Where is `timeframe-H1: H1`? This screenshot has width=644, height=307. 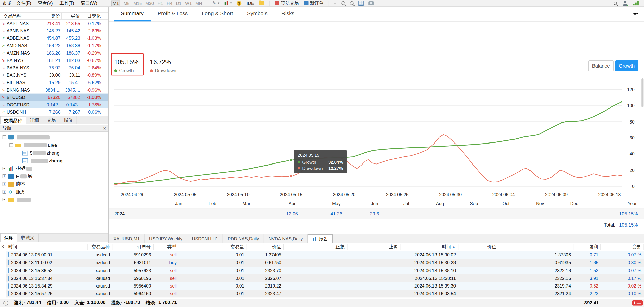
timeframe-H1: H1 is located at coordinates (160, 3).